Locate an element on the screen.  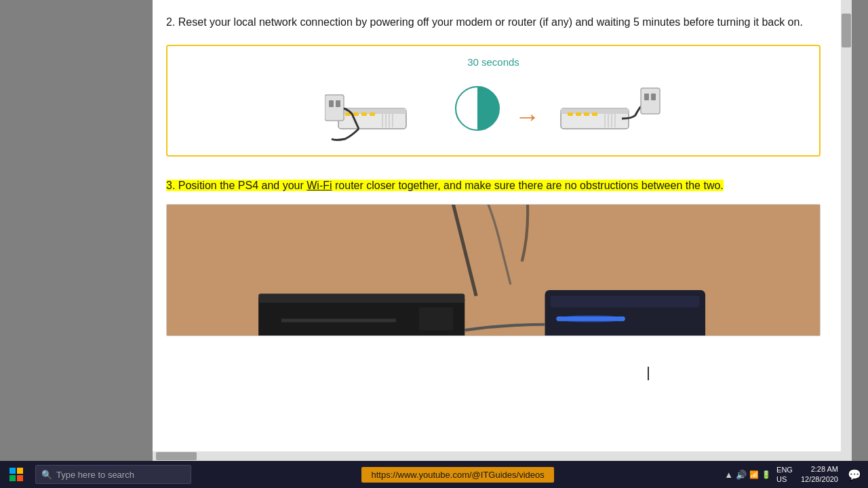
volume-icon: 🔊 is located at coordinates (741, 474).